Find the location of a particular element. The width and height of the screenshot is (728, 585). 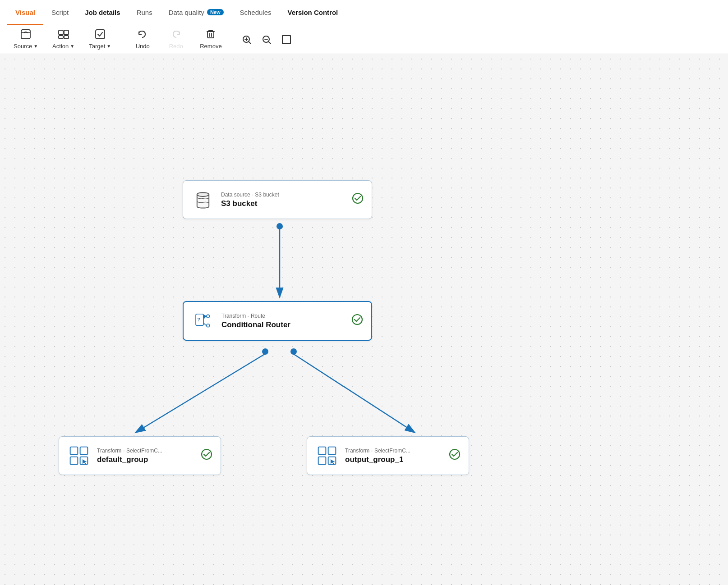

output-group-icon-wrap is located at coordinates (327, 456).